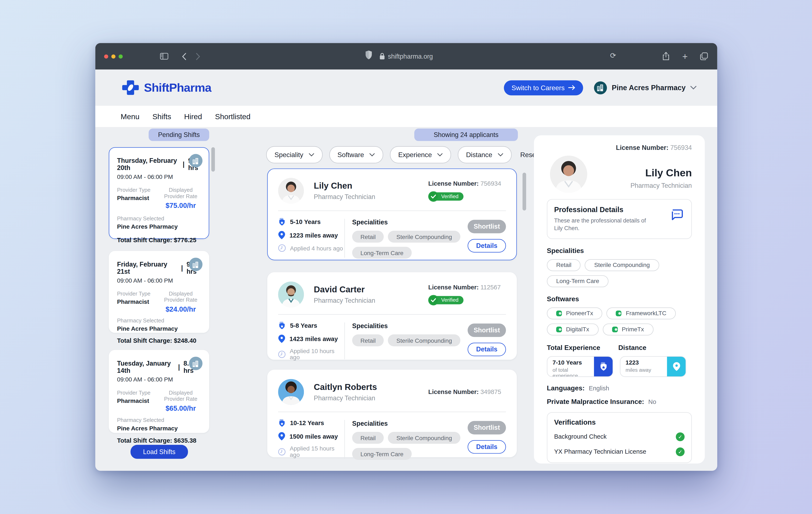 The height and width of the screenshot is (514, 812). What do you see at coordinates (619, 299) in the screenshot?
I see `applicant-detail-panel: License Number: 756934 Lily Chen Pharmac…` at bounding box center [619, 299].